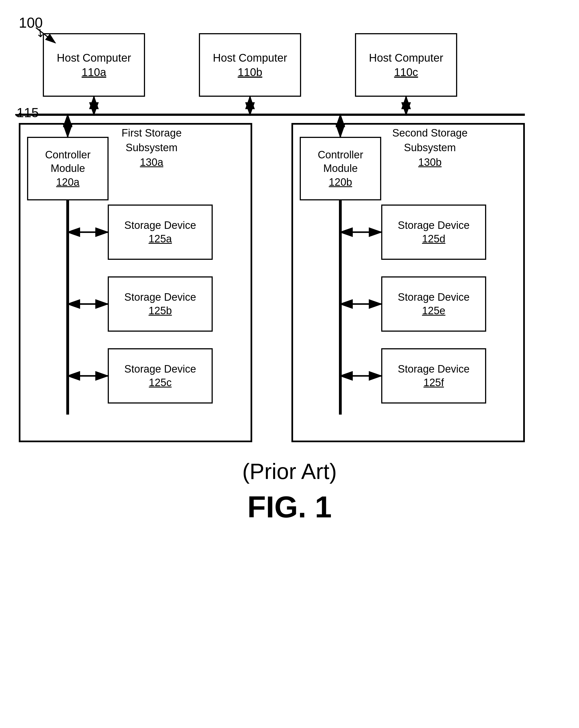  What do you see at coordinates (160, 383) in the screenshot?
I see `sd-c-ref: 125c` at bounding box center [160, 383].